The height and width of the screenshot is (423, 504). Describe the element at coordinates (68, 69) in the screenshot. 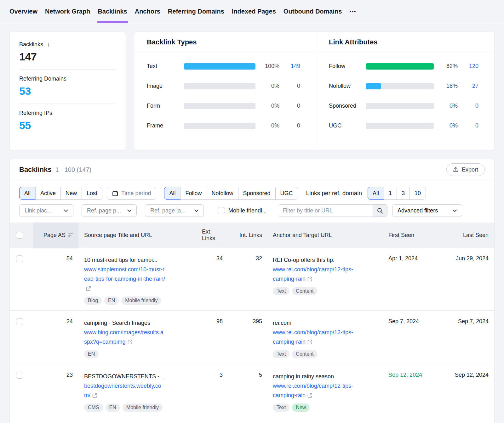

I see `divider` at that location.